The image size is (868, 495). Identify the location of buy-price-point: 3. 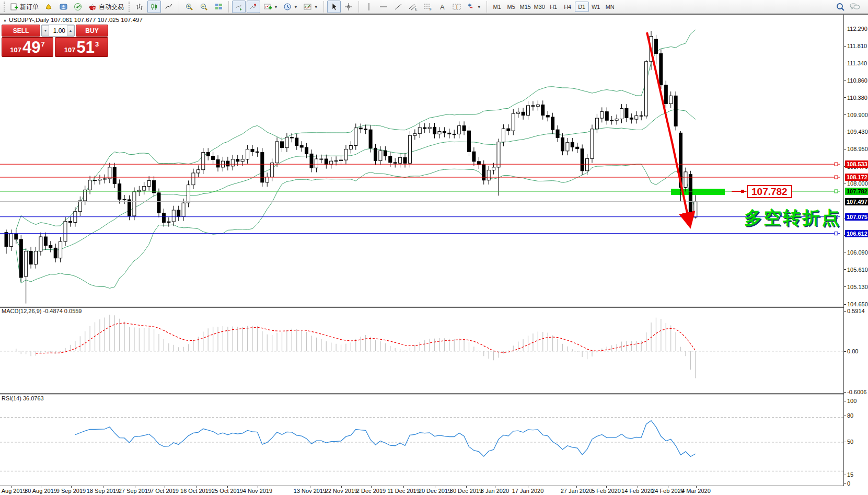
(97, 44).